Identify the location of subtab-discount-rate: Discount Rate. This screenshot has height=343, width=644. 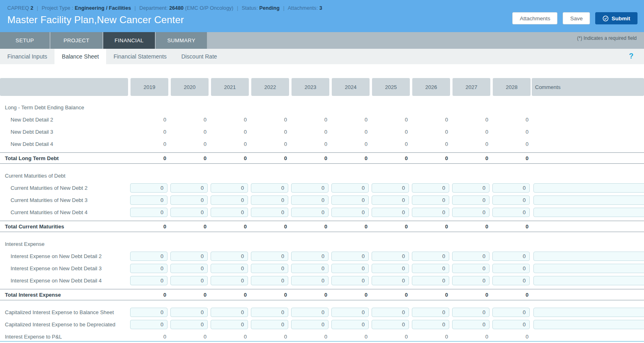
(199, 56).